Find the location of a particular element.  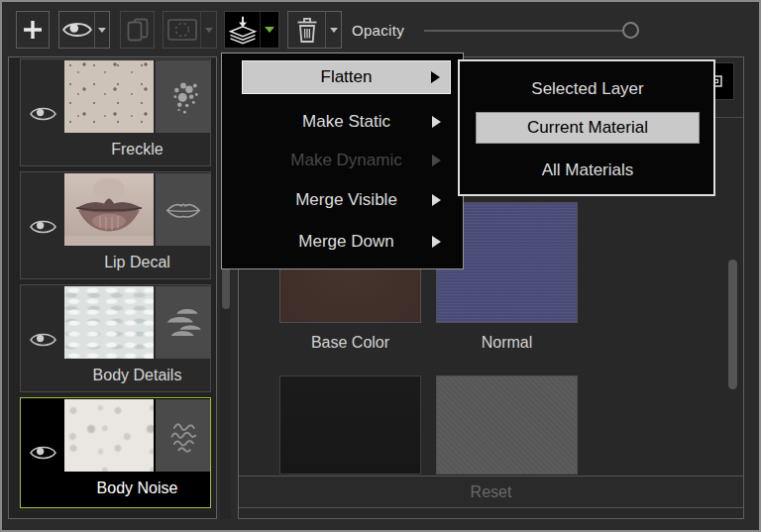

map-label-base-color: Base Color is located at coordinates (351, 343).